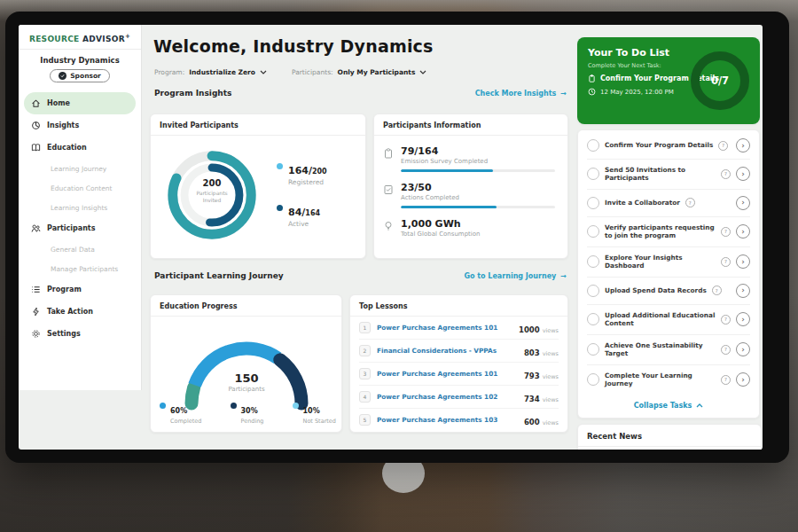 Image resolution: width=798 pixels, height=532 pixels. What do you see at coordinates (592, 92) in the screenshot?
I see `clock-icon` at bounding box center [592, 92].